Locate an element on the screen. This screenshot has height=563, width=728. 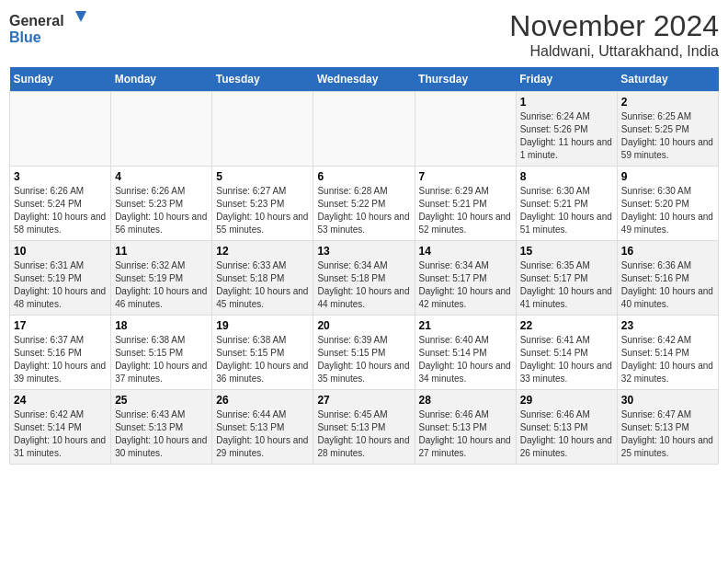
calendar-cell: 18Sunrise: 6:38 AM Sunset: 5:15 PM Dayli… is located at coordinates (162, 353).